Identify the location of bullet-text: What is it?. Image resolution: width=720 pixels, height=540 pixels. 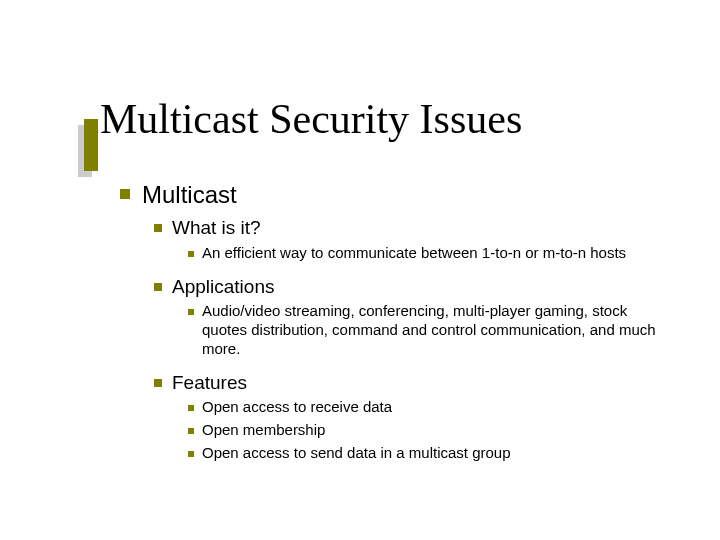
(416, 228).